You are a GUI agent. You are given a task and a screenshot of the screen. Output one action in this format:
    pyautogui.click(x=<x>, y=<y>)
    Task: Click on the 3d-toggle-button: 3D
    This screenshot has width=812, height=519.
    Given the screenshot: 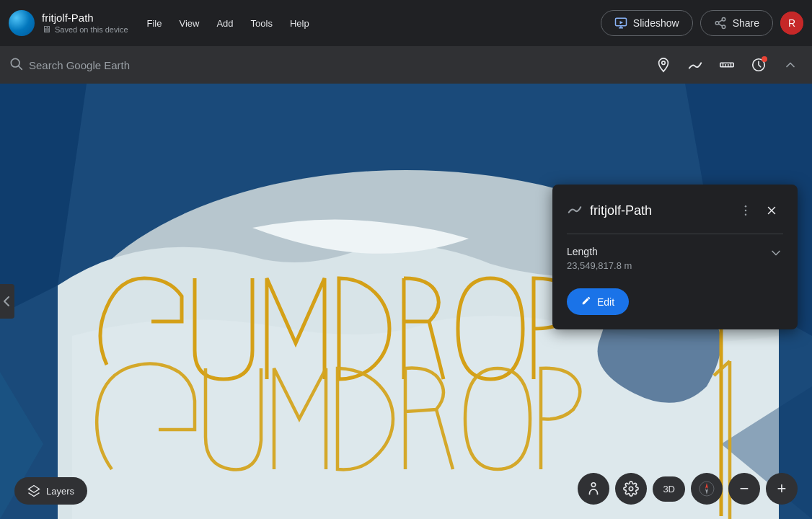 What is the action you would take?
    pyautogui.click(x=669, y=489)
    